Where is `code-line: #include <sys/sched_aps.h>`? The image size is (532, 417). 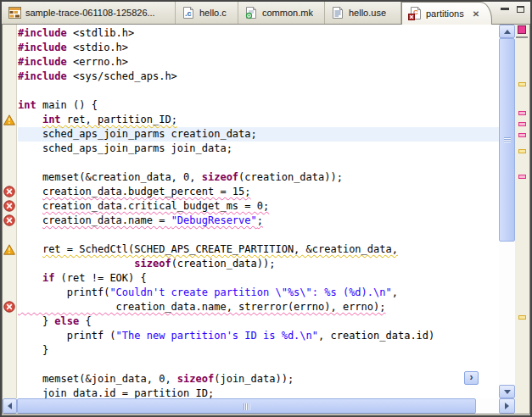 code-line: #include <sys/sched_aps.h> is located at coordinates (258, 76).